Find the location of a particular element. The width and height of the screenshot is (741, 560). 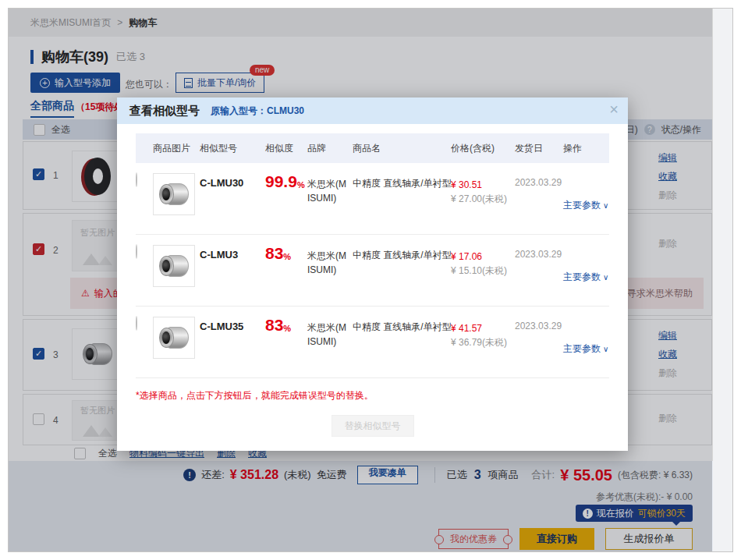

model-code: C-LMU3 is located at coordinates (232, 275).